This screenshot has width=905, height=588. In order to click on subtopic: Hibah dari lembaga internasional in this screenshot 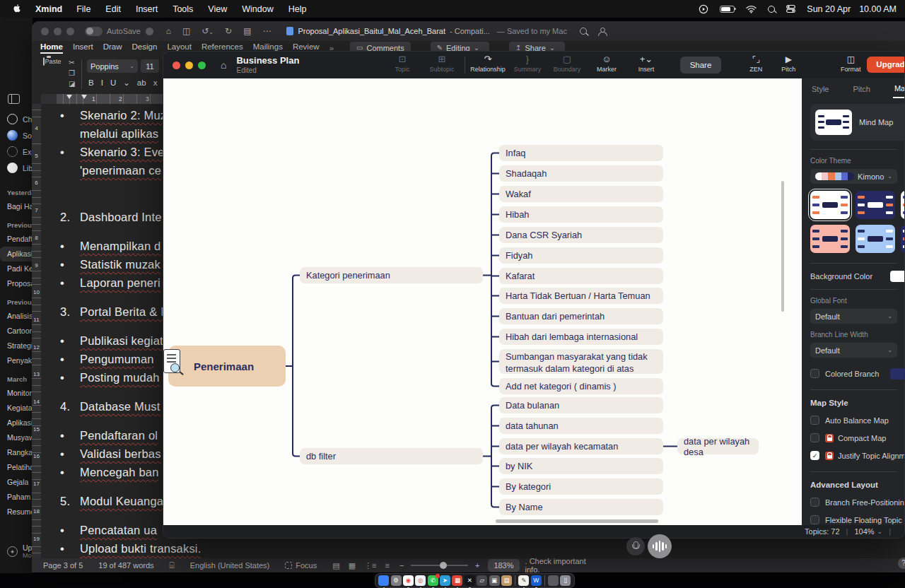, I will do `click(581, 336)`.